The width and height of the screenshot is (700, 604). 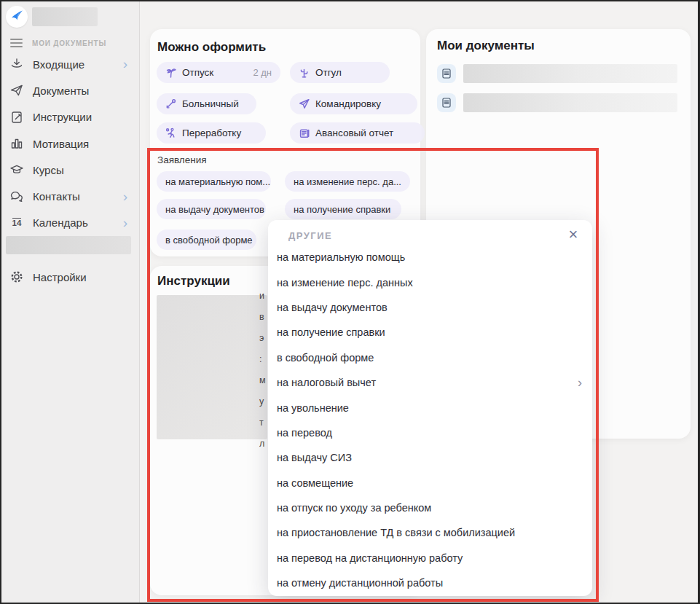 What do you see at coordinates (430, 235) in the screenshot?
I see `dropdown-title: ДРУГИЕ` at bounding box center [430, 235].